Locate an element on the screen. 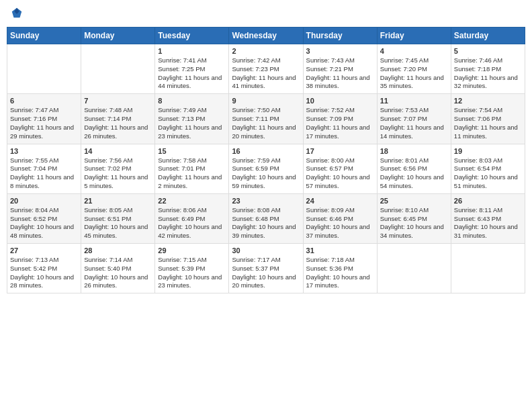 The image size is (532, 411). day-of-week-header: Friday is located at coordinates (414, 36).